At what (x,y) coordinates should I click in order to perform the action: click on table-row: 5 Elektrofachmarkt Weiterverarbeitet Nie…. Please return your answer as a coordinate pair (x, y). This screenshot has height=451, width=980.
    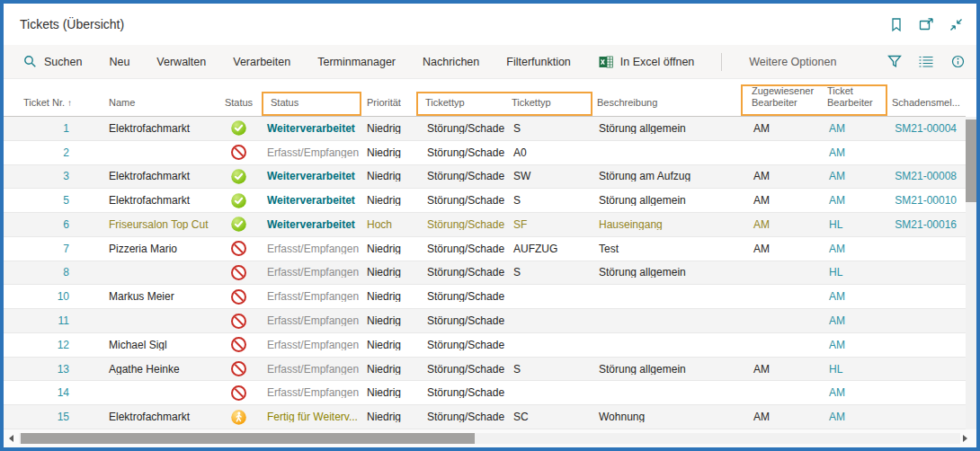
    Looking at the image, I should click on (485, 201).